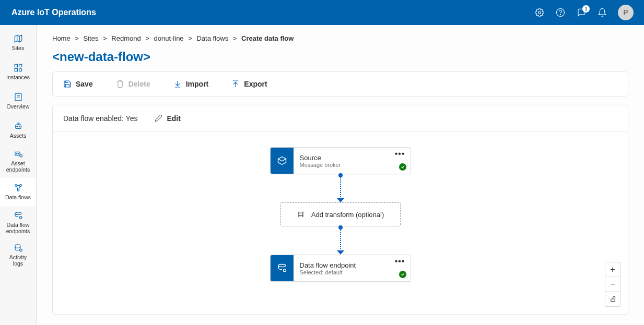 The height and width of the screenshot is (325, 644). What do you see at coordinates (341, 84) in the screenshot?
I see `toolbar: Save Delete Import Export` at bounding box center [341, 84].